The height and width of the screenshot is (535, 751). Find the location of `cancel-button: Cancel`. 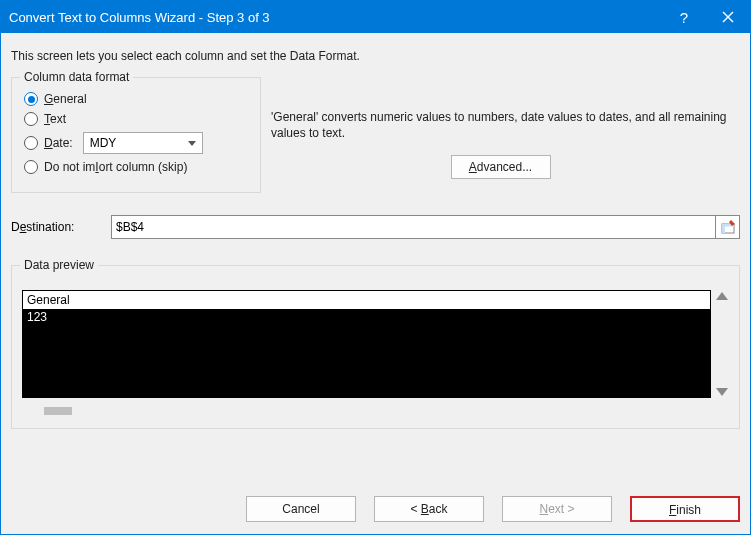

cancel-button: Cancel is located at coordinates (301, 509).